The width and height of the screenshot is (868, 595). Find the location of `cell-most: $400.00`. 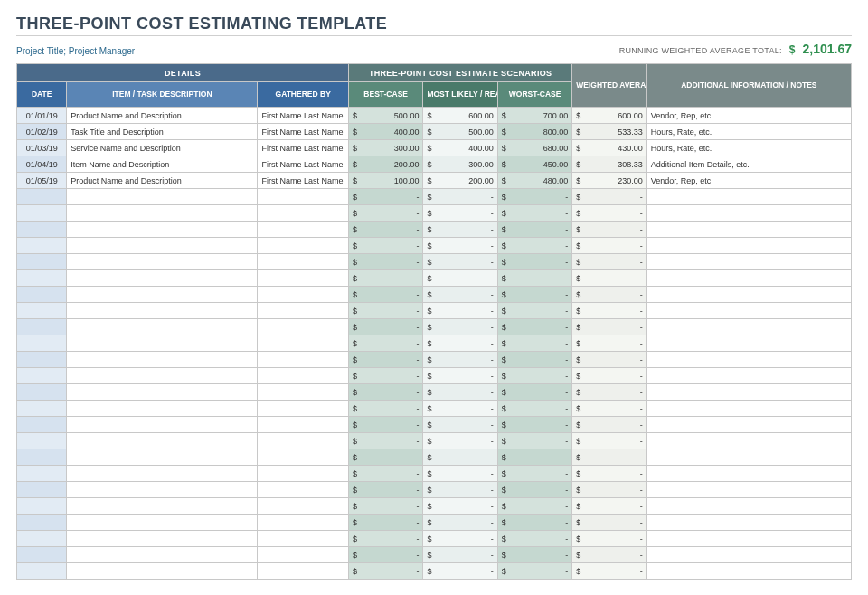

cell-most: $400.00 is located at coordinates (460, 148).